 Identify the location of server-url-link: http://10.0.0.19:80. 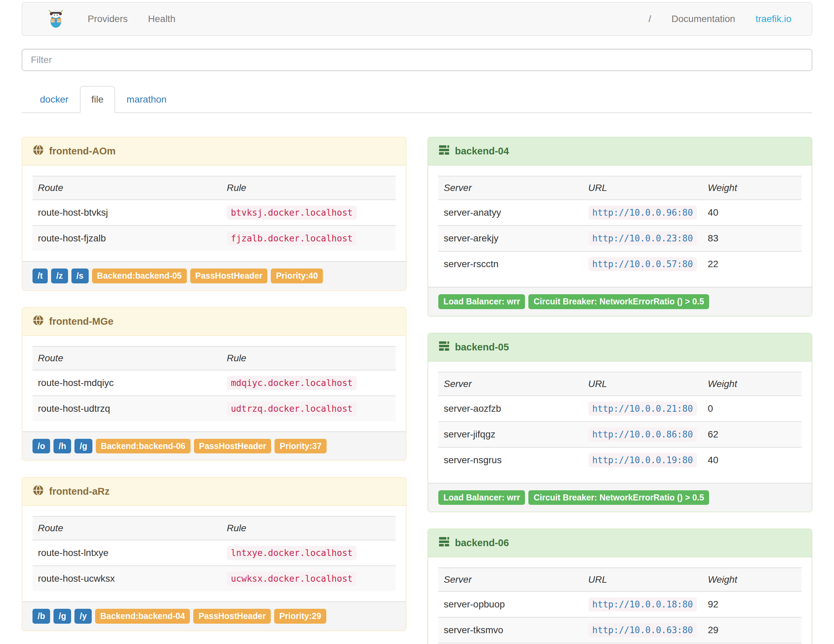
(642, 460).